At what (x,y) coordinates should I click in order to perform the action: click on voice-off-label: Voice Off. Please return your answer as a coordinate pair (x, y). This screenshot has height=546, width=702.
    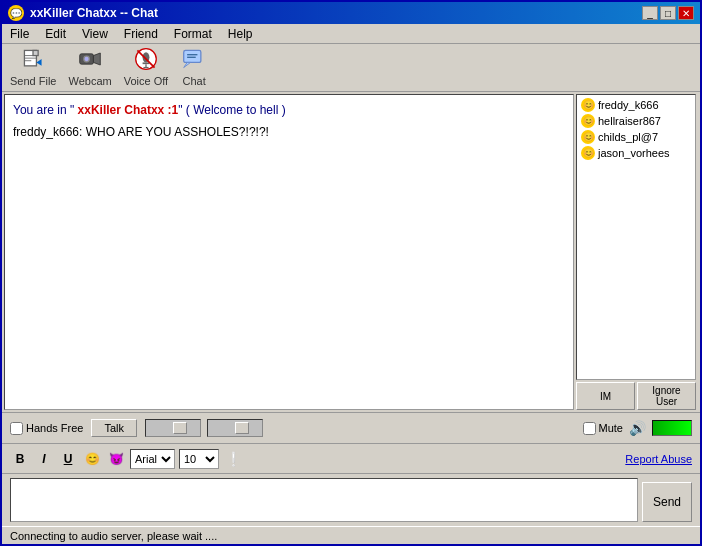
    Looking at the image, I should click on (146, 81).